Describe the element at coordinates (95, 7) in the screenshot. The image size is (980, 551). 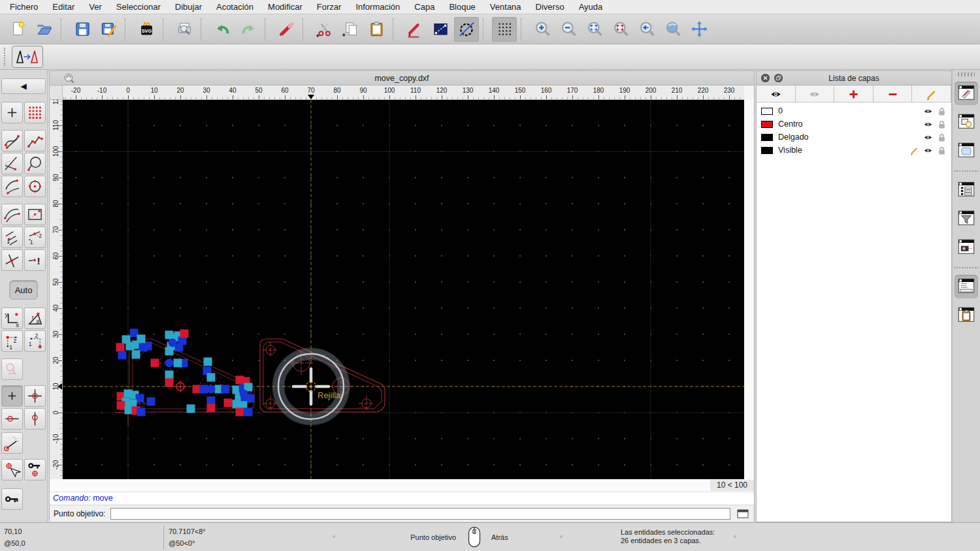
I see `menu-item-2: Ver` at that location.